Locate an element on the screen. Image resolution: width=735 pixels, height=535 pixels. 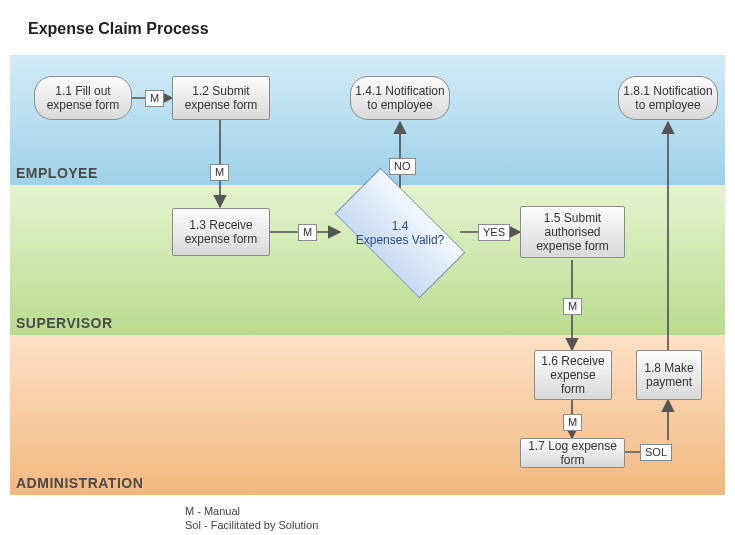
edge-label-no: NO is located at coordinates (402, 166).